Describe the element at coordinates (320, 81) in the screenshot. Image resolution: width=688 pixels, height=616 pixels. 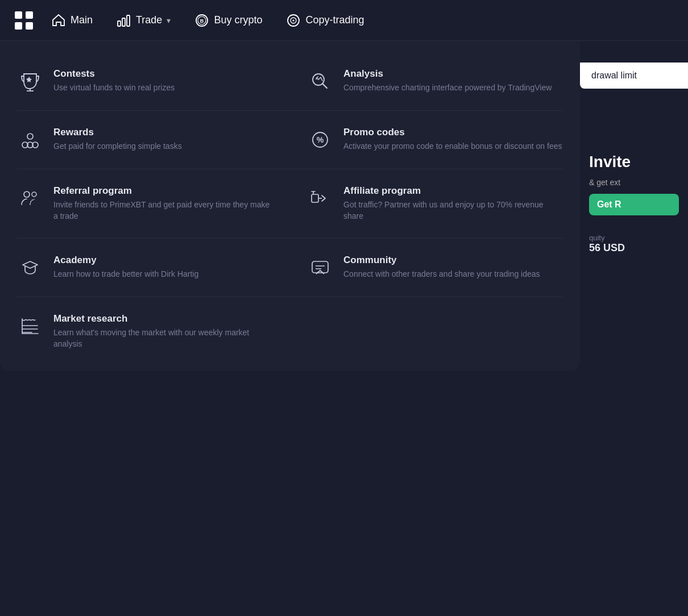
I see `analysis-icon` at that location.